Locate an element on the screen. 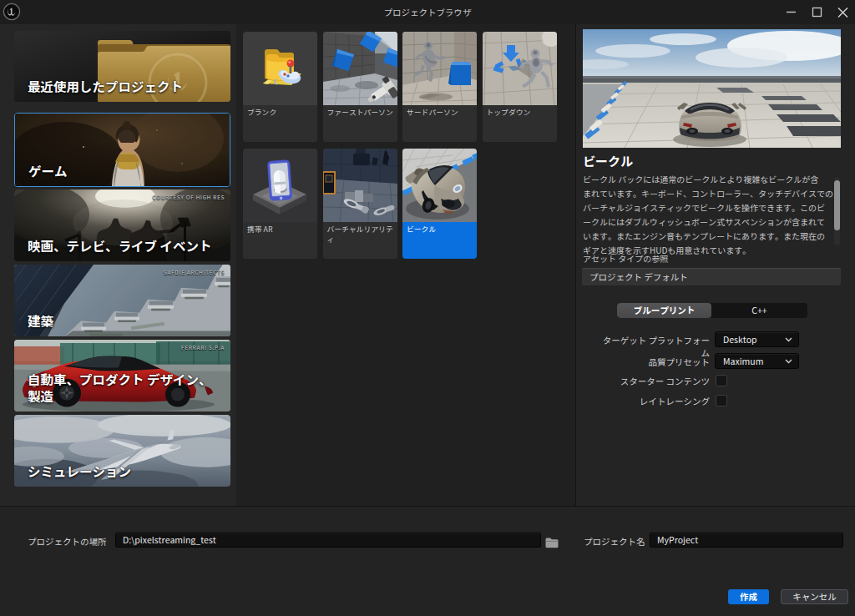 This screenshot has height=616, width=855. image-credit: FERRARI S.P.A is located at coordinates (203, 347).